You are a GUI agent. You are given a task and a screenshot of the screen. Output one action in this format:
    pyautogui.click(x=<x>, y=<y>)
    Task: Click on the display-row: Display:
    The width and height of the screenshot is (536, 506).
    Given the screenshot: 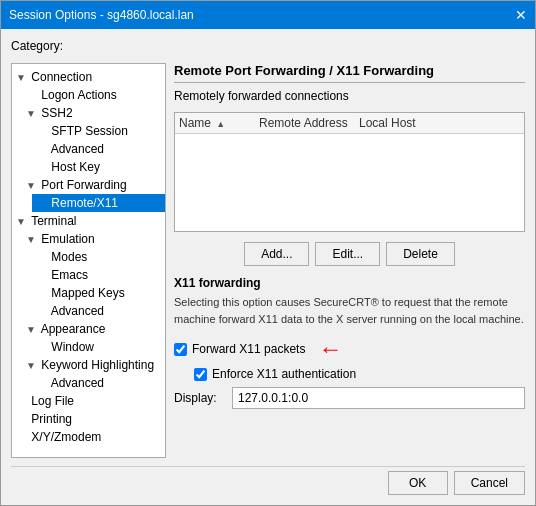 What is the action you would take?
    pyautogui.click(x=350, y=398)
    